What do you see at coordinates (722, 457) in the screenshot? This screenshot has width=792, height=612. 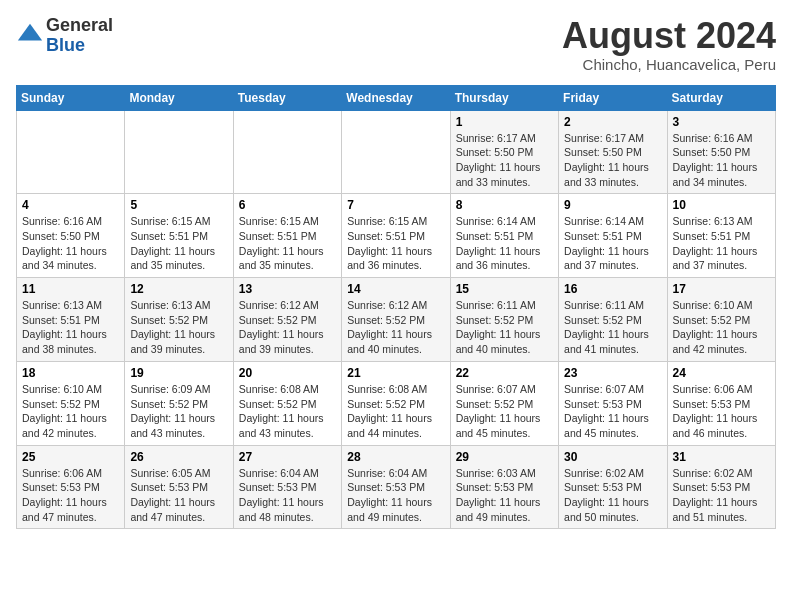 I see `day-number: 31` at bounding box center [722, 457].